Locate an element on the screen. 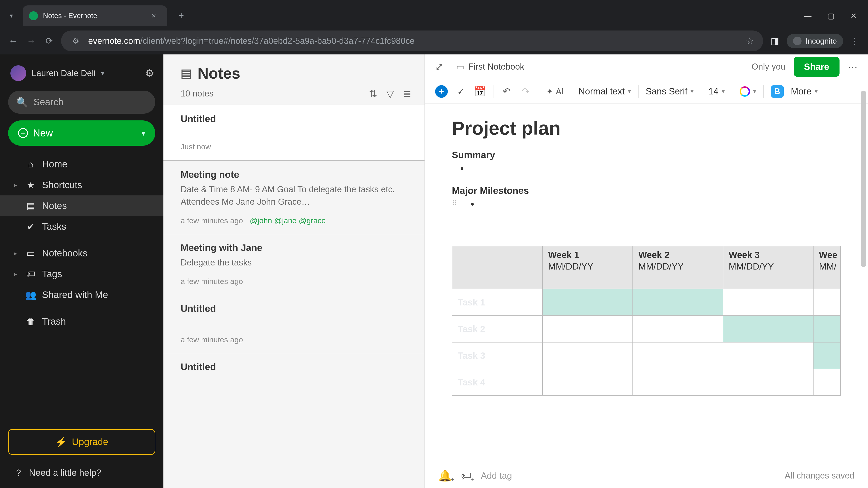  note-card: Meeting with JaneDelegate the tasksa few… is located at coordinates (294, 264).